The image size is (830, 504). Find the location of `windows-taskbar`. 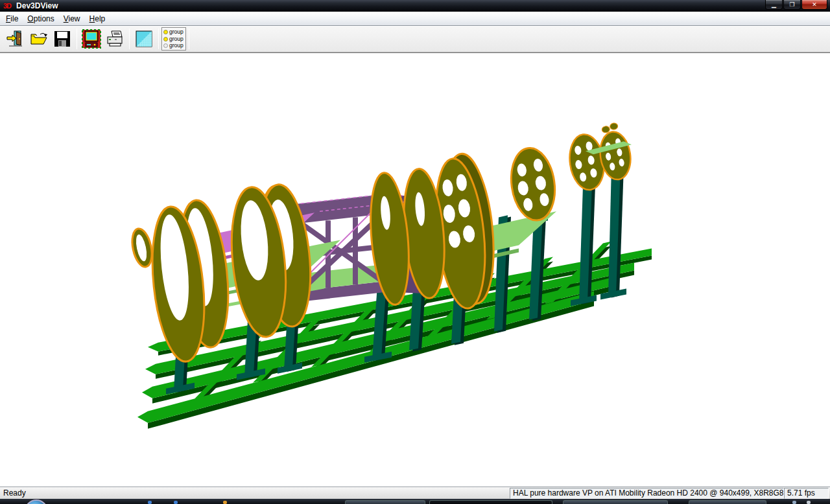

windows-taskbar is located at coordinates (415, 501).